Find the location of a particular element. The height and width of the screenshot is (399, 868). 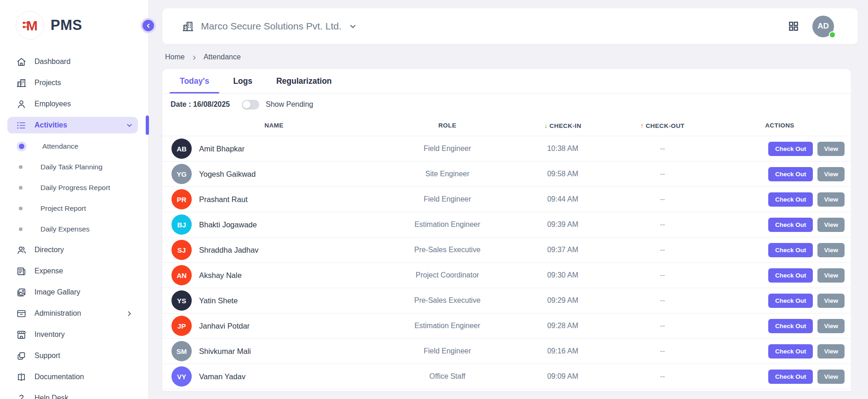

sidebar-subitem-daily-task-planning: Daily Task Planning is located at coordinates (73, 167).